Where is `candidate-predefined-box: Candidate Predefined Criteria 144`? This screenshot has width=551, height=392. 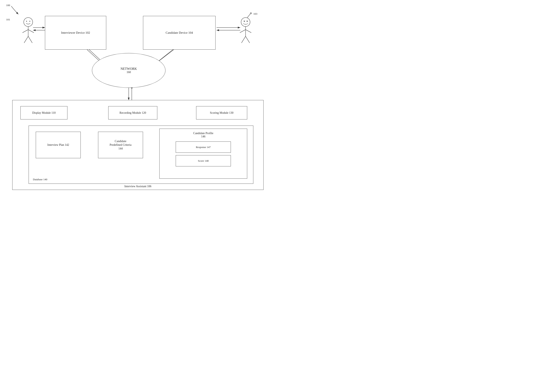
candidate-predefined-box: Candidate Predefined Criteria 144 is located at coordinates (121, 145).